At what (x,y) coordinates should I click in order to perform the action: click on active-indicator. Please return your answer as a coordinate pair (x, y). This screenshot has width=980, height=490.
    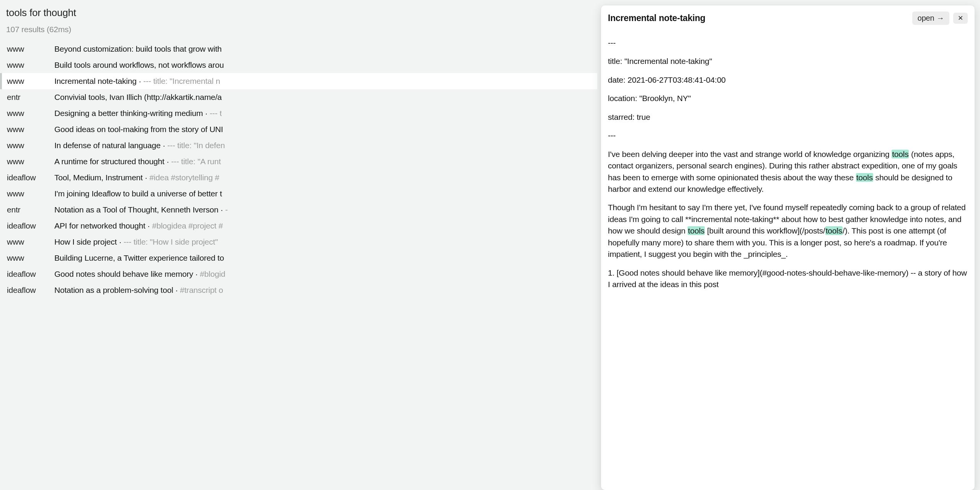
    Looking at the image, I should click on (1, 81).